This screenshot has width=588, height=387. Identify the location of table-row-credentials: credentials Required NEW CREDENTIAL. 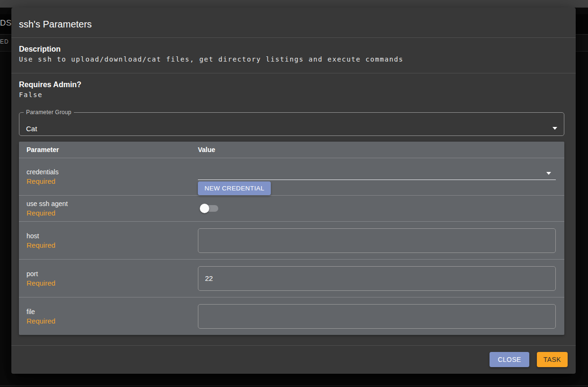
(292, 176).